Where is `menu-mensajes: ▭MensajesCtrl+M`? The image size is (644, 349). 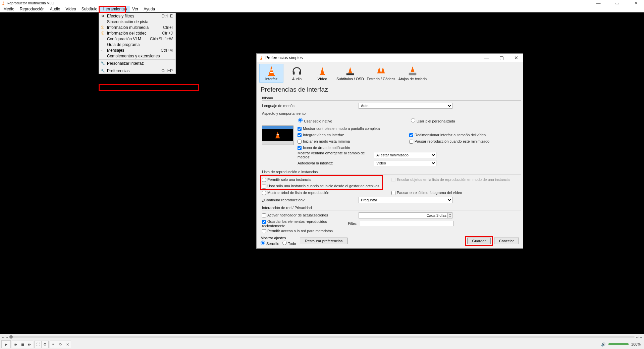 menu-mensajes: ▭MensajesCtrl+M is located at coordinates (137, 50).